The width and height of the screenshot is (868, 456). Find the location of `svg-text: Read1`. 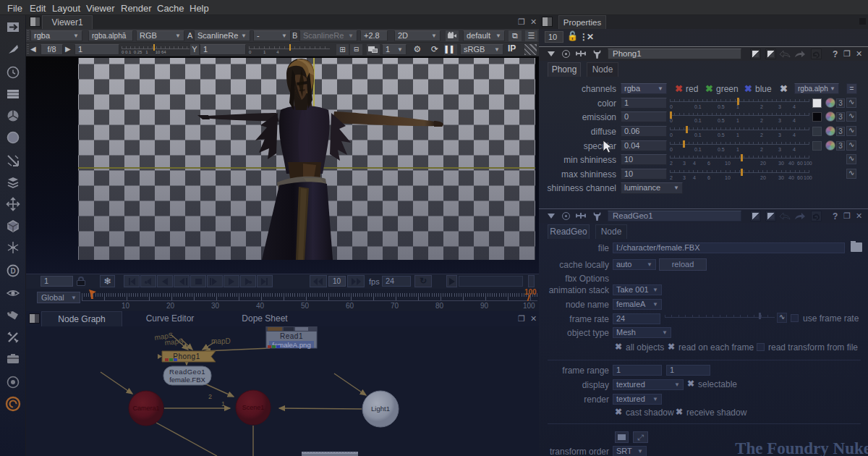

svg-text: Read1 is located at coordinates (292, 336).